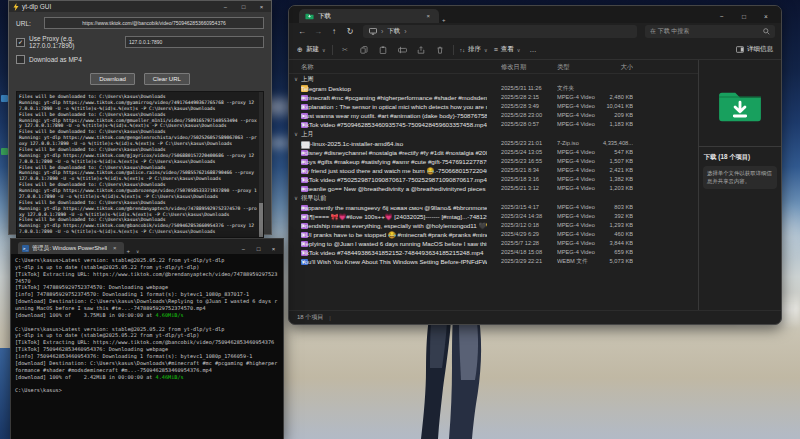 This screenshot has width=800, height=439. Describe the element at coordinates (494, 188) in the screenshot. I see `file-row: #meanlie go== New @breathedivinity a @br…` at that location.